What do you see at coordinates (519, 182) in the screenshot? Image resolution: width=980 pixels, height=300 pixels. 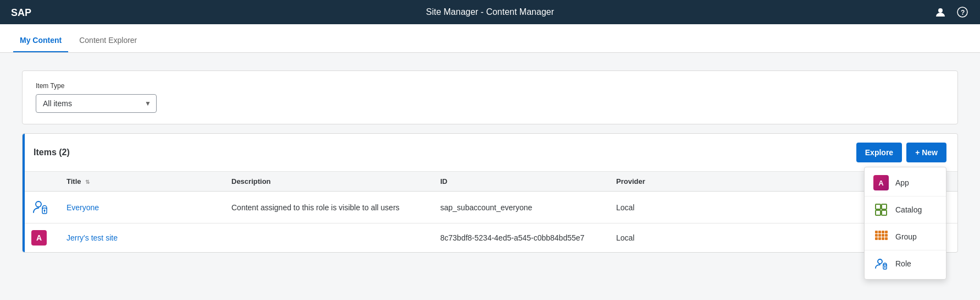 I see `col-header-id: ID` at bounding box center [519, 182].